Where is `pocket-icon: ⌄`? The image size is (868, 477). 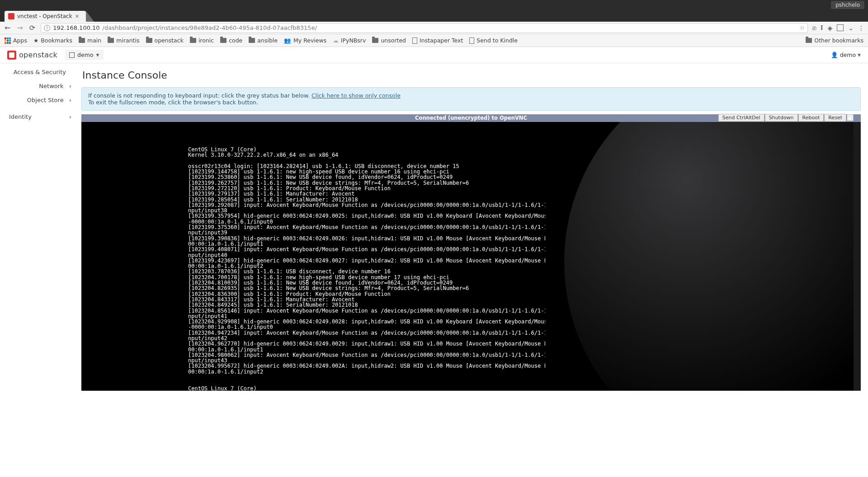 pocket-icon: ⌄ is located at coordinates (851, 28).